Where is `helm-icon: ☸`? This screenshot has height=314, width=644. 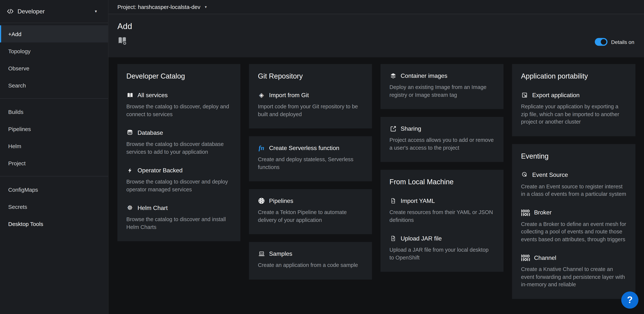 helm-icon: ☸ is located at coordinates (130, 208).